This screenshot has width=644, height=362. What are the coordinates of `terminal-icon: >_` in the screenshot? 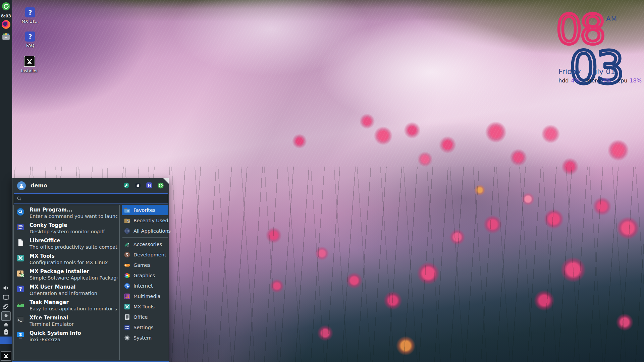 It's located at (20, 320).